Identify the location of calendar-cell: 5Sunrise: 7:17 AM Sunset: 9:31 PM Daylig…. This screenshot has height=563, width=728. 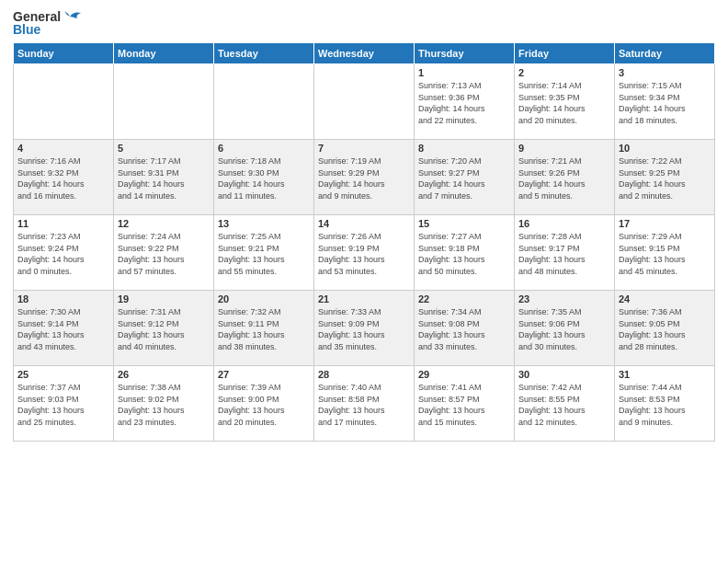
(164, 178).